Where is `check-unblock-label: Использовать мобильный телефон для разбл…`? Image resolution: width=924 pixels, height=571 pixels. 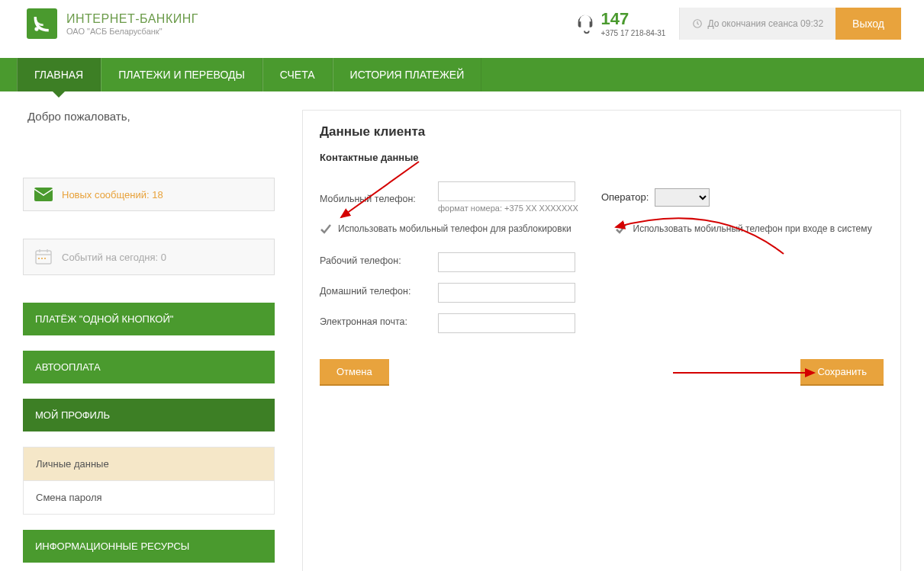
check-unblock-label: Использовать мобильный телефон для разбл… is located at coordinates (455, 229).